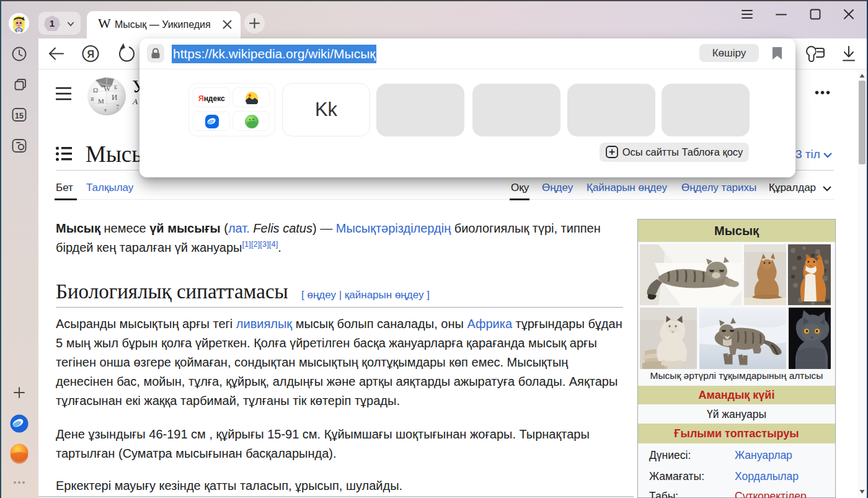  Describe the element at coordinates (95, 90) in the screenshot. I see `svg-text: Ω` at that location.